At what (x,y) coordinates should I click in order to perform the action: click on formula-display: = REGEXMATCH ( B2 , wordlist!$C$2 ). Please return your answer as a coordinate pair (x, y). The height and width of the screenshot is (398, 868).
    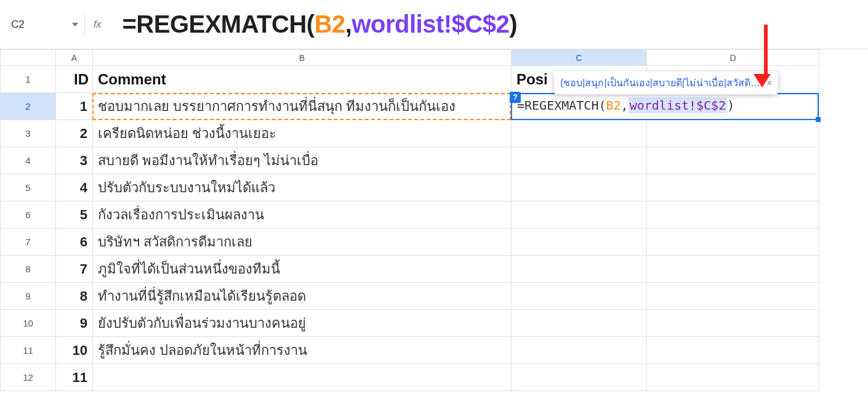
    Looking at the image, I should click on (313, 25).